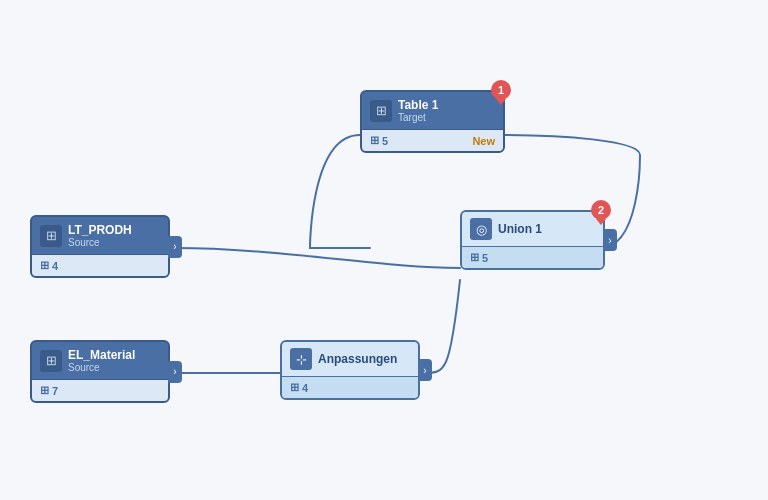  I want to click on node-el-material-count: ⊞ 7, so click(49, 390).